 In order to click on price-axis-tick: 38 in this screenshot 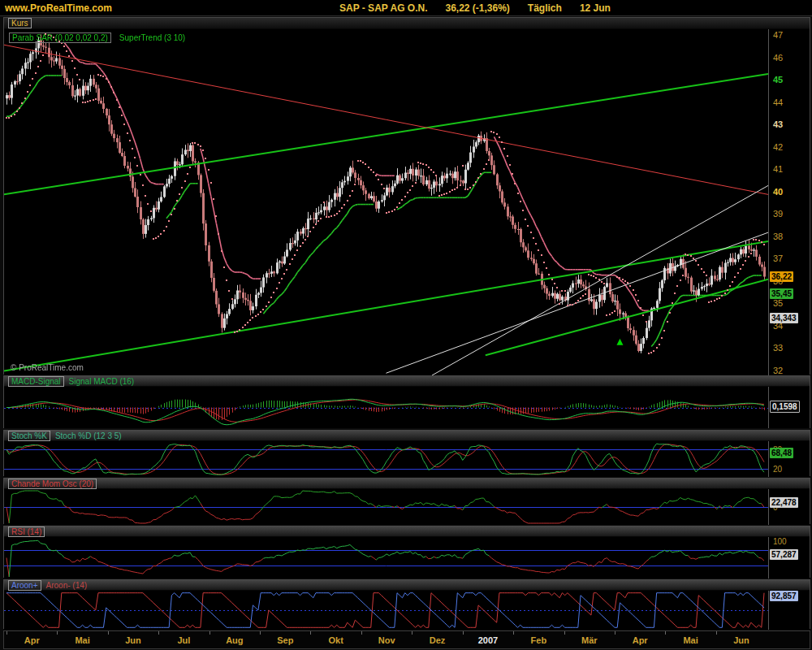, I will do `click(778, 237)`.